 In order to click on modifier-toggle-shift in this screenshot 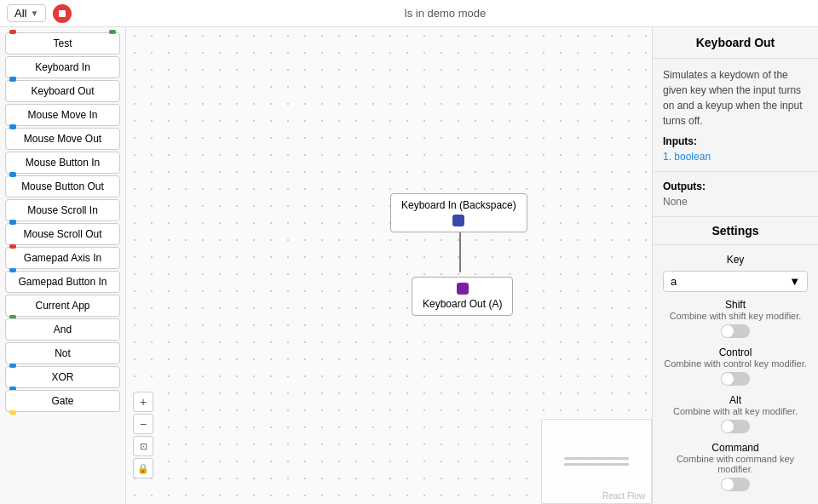, I will do `click(735, 331)`.